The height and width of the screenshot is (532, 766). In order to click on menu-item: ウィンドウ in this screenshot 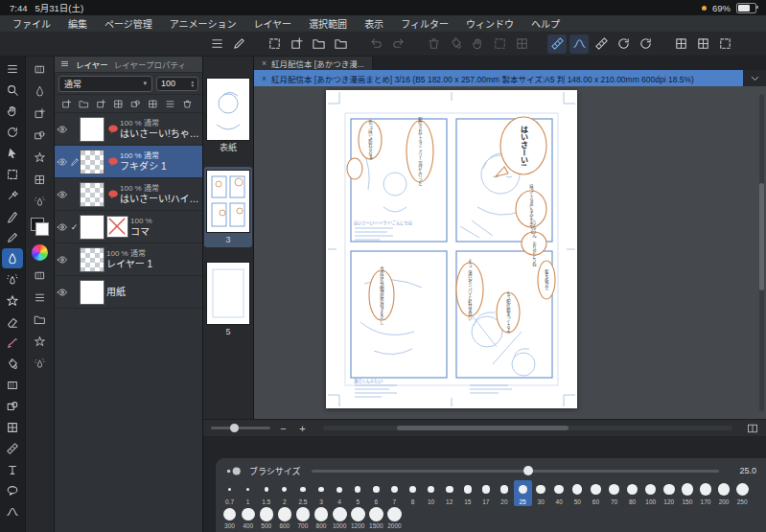, I will do `click(490, 23)`.